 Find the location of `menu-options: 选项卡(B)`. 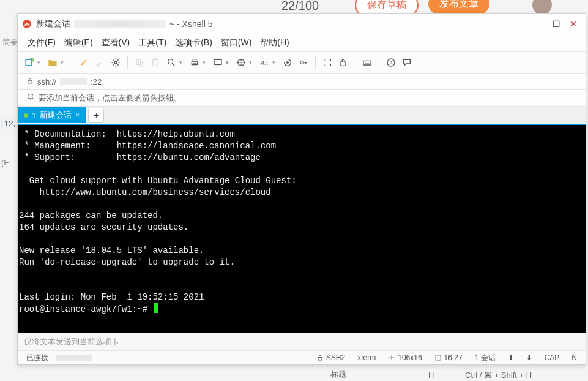

menu-options: 选项卡(B) is located at coordinates (193, 43).